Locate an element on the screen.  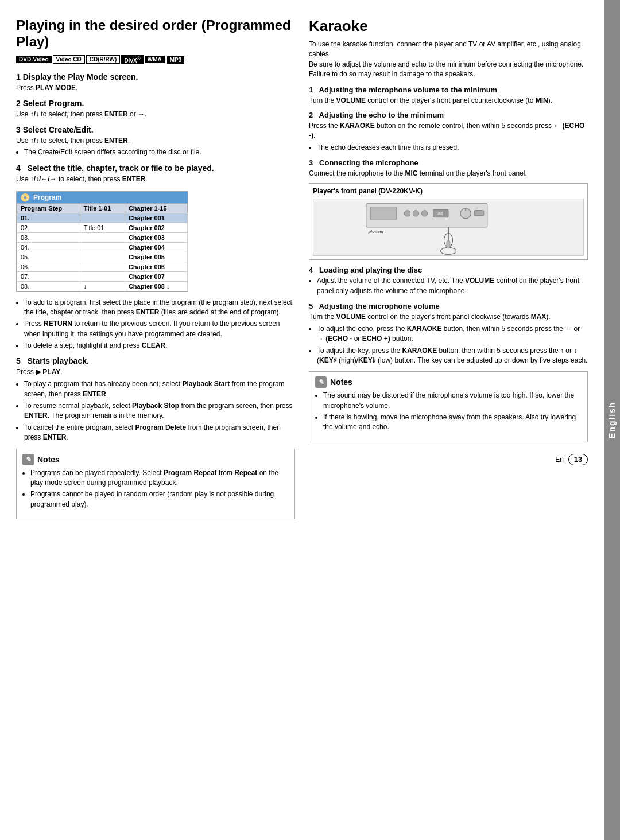
footer-en-label: En is located at coordinates (559, 460).